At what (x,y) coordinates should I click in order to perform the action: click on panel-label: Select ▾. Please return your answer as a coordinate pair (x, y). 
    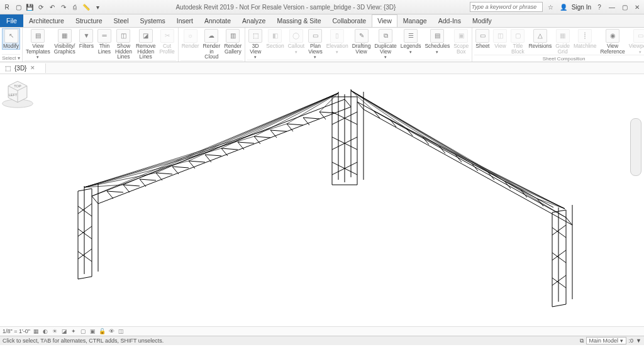
    Looking at the image, I should click on (11, 58).